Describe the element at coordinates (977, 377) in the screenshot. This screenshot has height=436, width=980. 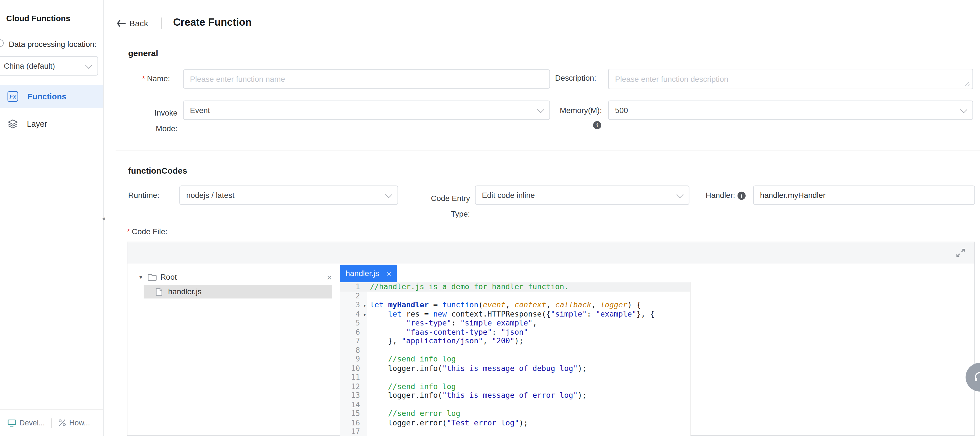
I see `headset-icon` at that location.